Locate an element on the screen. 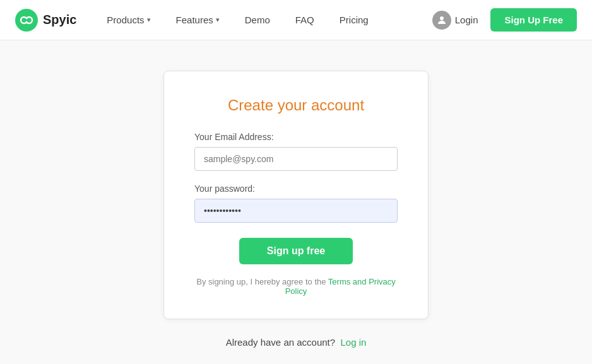 Image resolution: width=592 pixels, height=364 pixels. nav-links: Products ▾ Features ▾ Demo FAQ Pricing is located at coordinates (260, 20).